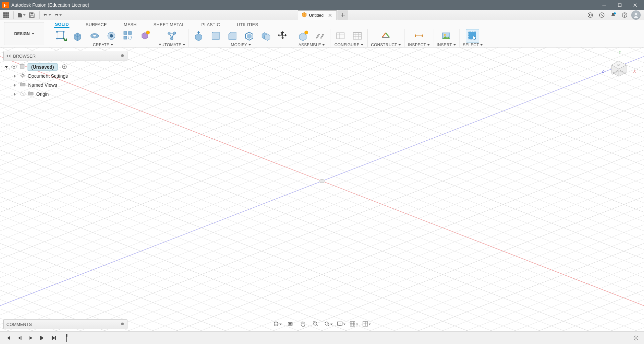 The height and width of the screenshot is (344, 644). What do you see at coordinates (58, 15) in the screenshot?
I see `redo-button` at bounding box center [58, 15].